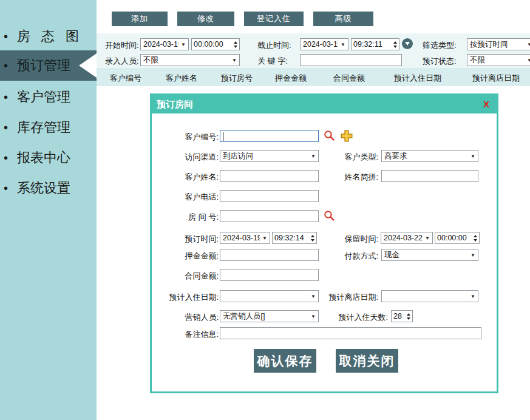  I want to click on customer-type-label: 客户类型:, so click(344, 157).